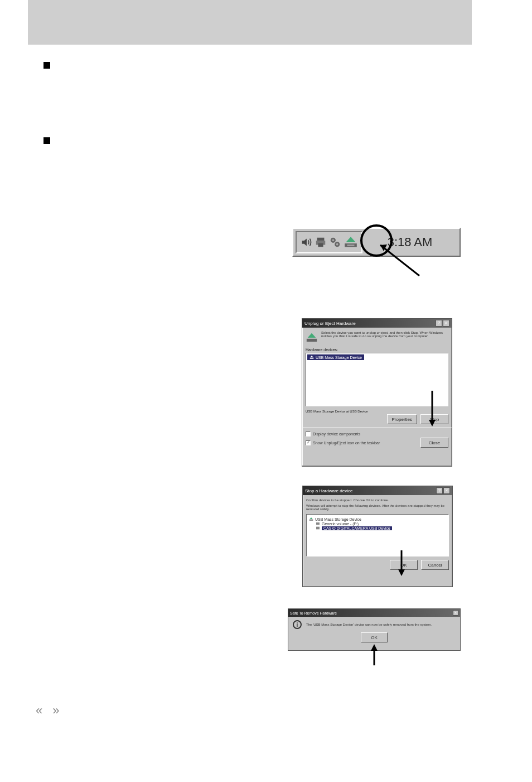  Describe the element at coordinates (374, 654) in the screenshot. I see `arrow-to-safe-ok-button` at that location.